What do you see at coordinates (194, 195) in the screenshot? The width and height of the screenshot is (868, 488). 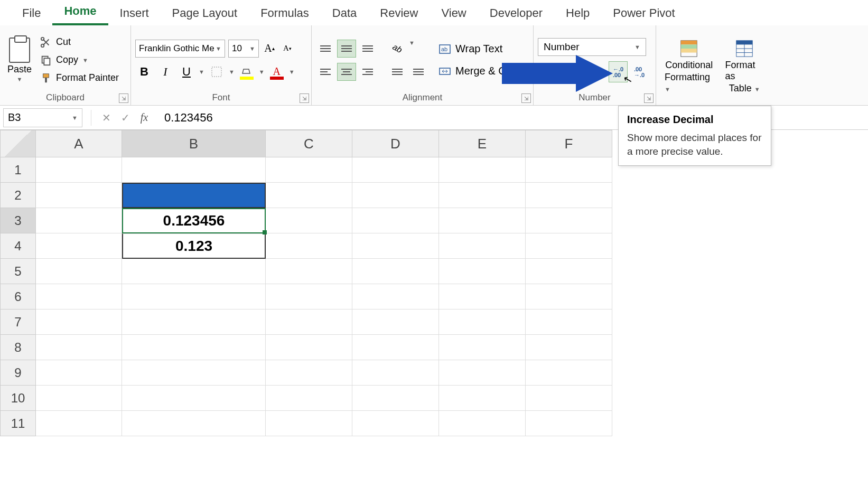 I see `cell-B2` at bounding box center [194, 195].